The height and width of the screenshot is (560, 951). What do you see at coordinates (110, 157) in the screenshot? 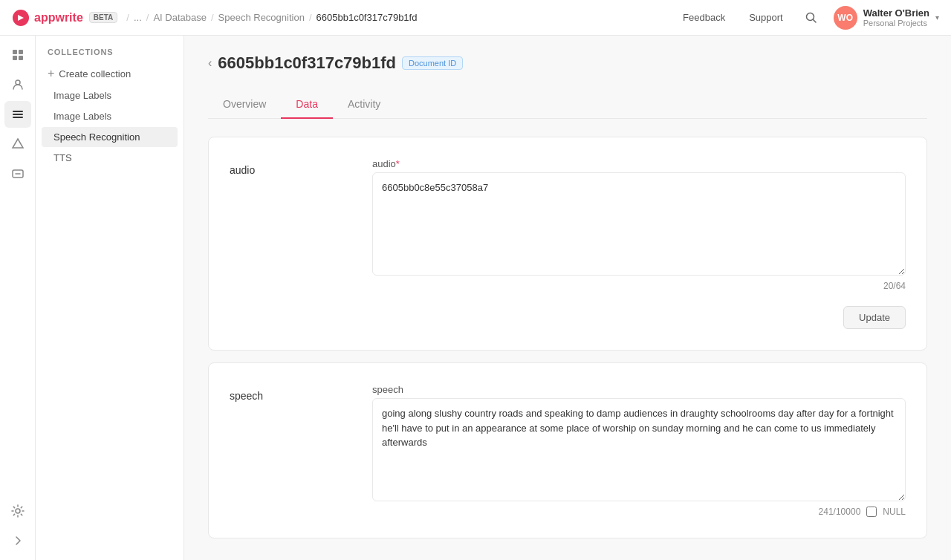
I see `sidebar-item-tts: TTS` at bounding box center [110, 157].